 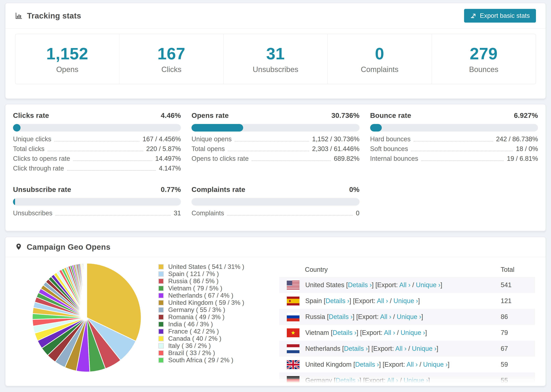 I want to click on rate-block-clicks-rate: Clicks rate4.46%Unique clicks167 / 4.456…, so click(x=97, y=143).